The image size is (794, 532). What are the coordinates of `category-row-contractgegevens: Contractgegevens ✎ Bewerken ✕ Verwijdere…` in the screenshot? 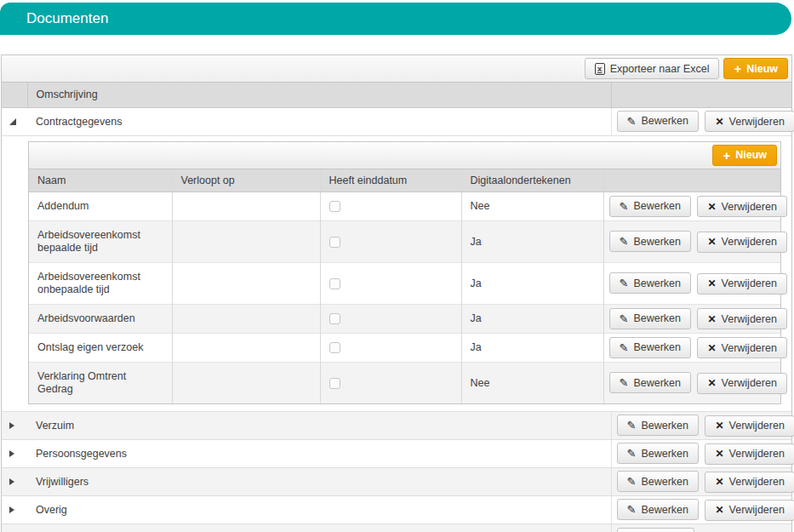 It's located at (397, 121).